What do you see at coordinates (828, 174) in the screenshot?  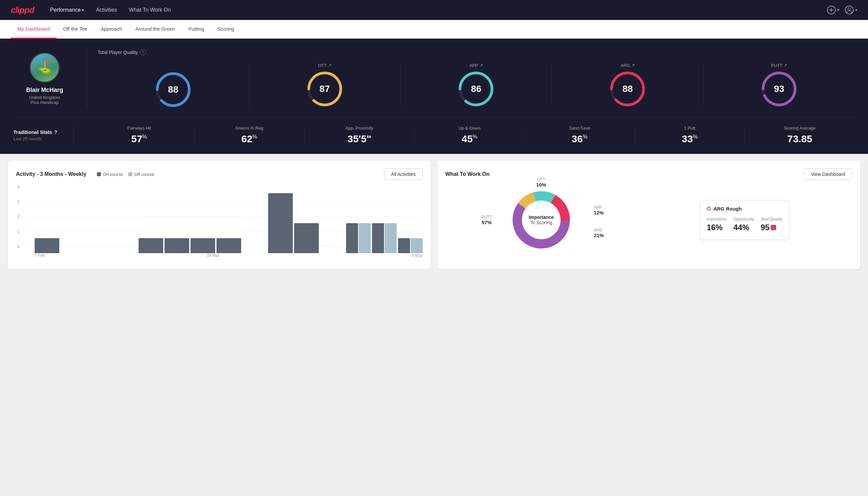 I see `view-dashboard-button: View Dashboard` at bounding box center [828, 174].